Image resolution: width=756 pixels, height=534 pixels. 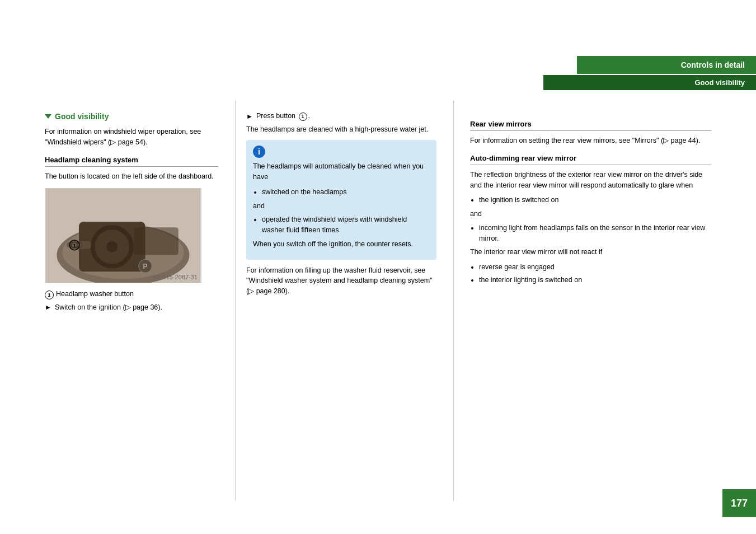 What do you see at coordinates (341, 244) in the screenshot?
I see `counter-resets-text: When you switch off the ignition, the co…` at bounding box center [341, 244].